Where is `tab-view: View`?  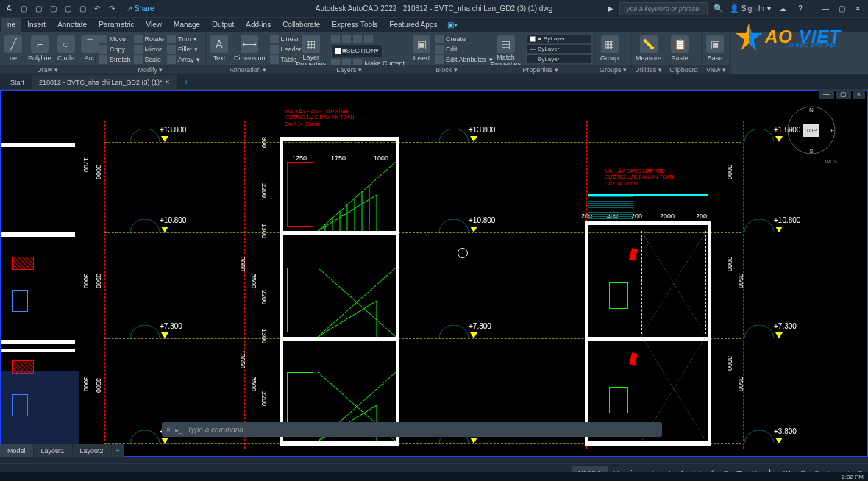
tab-view: View is located at coordinates (154, 25).